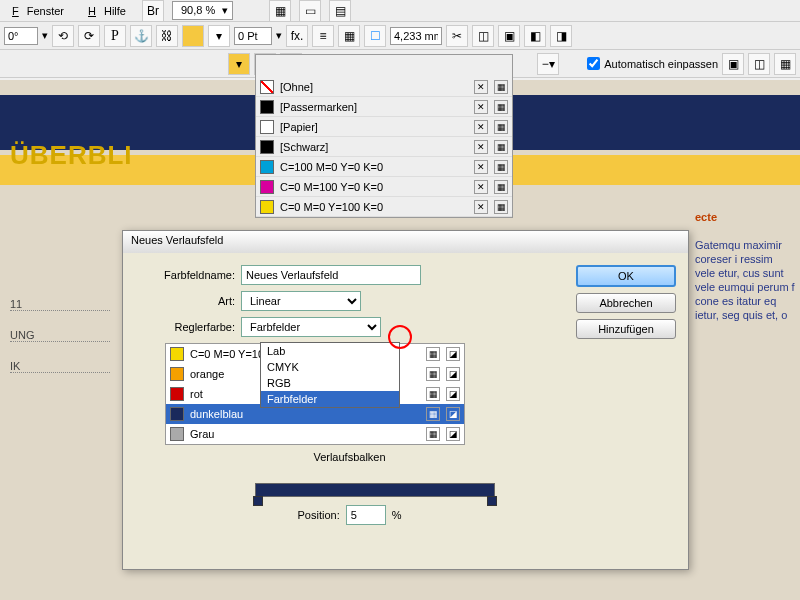 The width and height of the screenshot is (800, 600). What do you see at coordinates (185, 301) in the screenshot?
I see `art-label: Art:` at bounding box center [185, 301].